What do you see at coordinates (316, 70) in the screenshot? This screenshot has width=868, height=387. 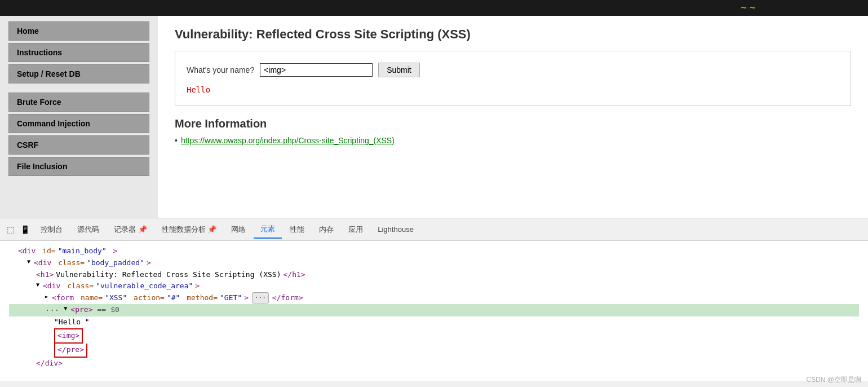 I see `name-input` at bounding box center [316, 70].